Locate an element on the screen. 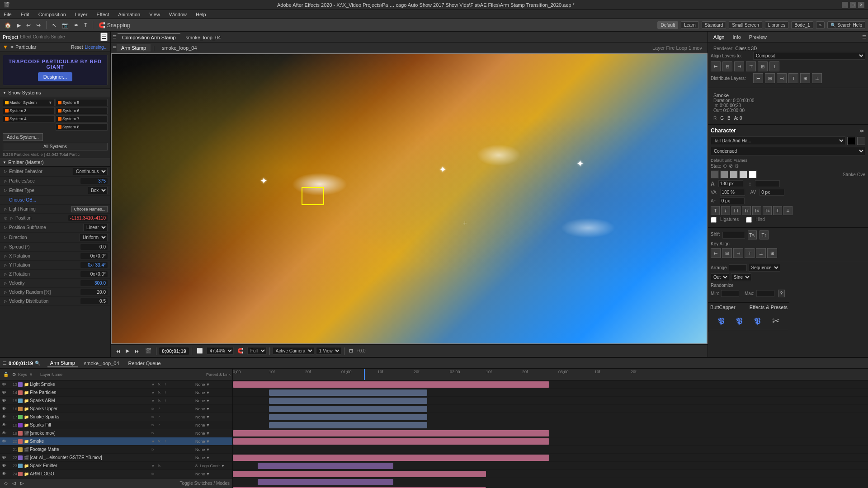  x-rotation-value: 0x+0.0° is located at coordinates (94, 256).